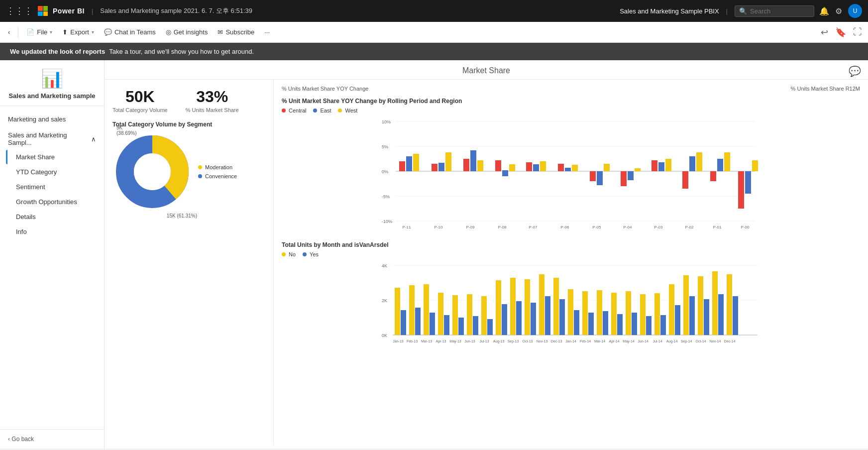 The width and height of the screenshot is (868, 450). I want to click on go-back-button: ‹ Go back, so click(52, 439).